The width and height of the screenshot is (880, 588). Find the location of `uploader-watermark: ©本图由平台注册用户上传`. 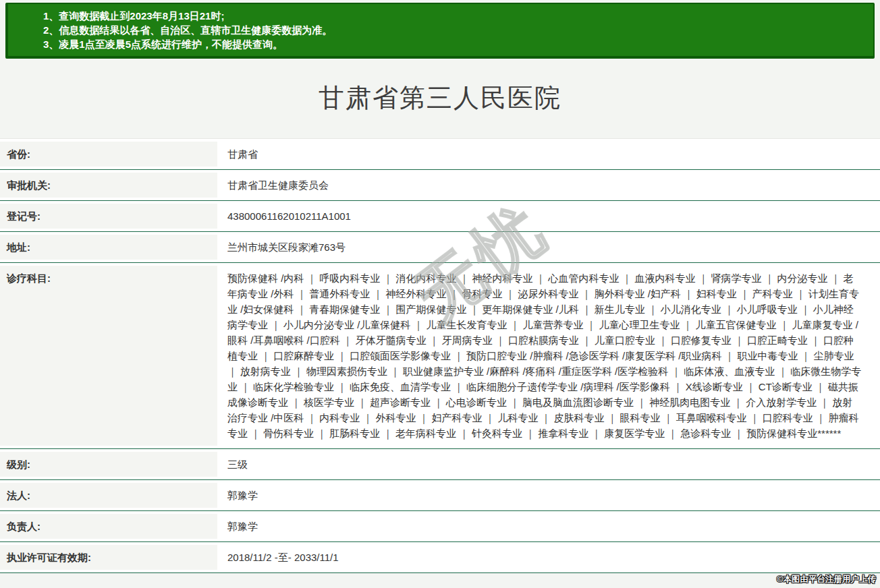

uploader-watermark: ©本图由平台注册用户上传 is located at coordinates (826, 580).